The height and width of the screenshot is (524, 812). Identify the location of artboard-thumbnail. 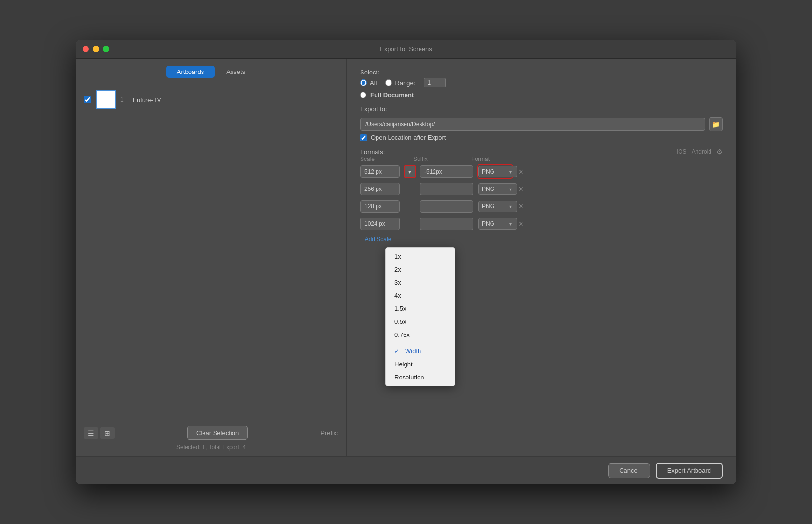
(106, 100).